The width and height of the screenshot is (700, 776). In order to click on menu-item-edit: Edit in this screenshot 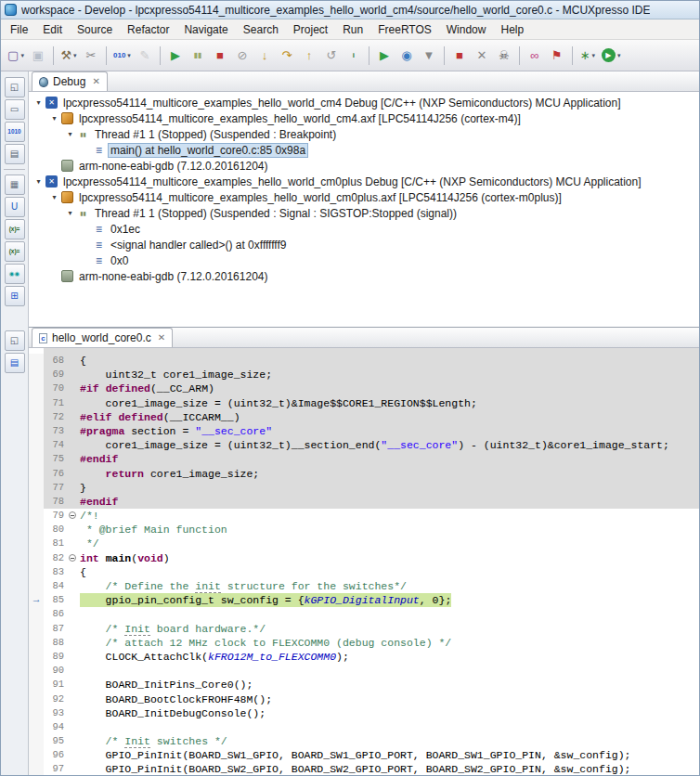, I will do `click(52, 30)`.